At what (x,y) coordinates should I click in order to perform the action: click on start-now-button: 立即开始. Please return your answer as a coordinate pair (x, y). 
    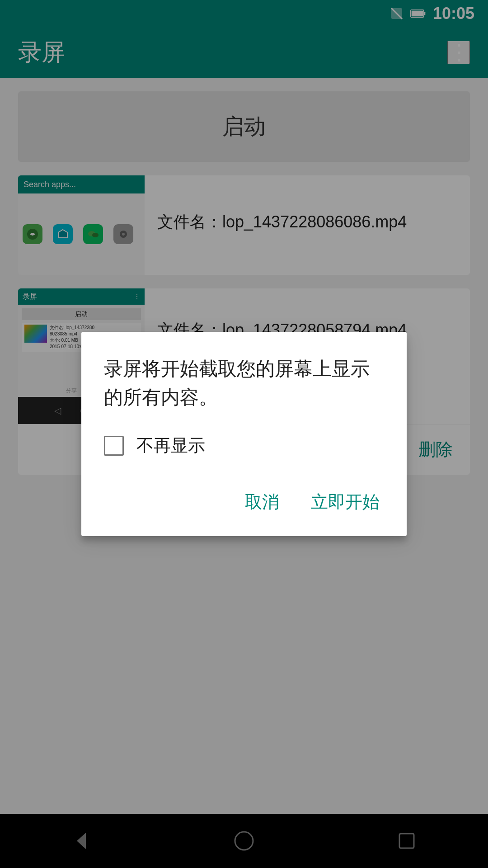
    Looking at the image, I should click on (345, 502).